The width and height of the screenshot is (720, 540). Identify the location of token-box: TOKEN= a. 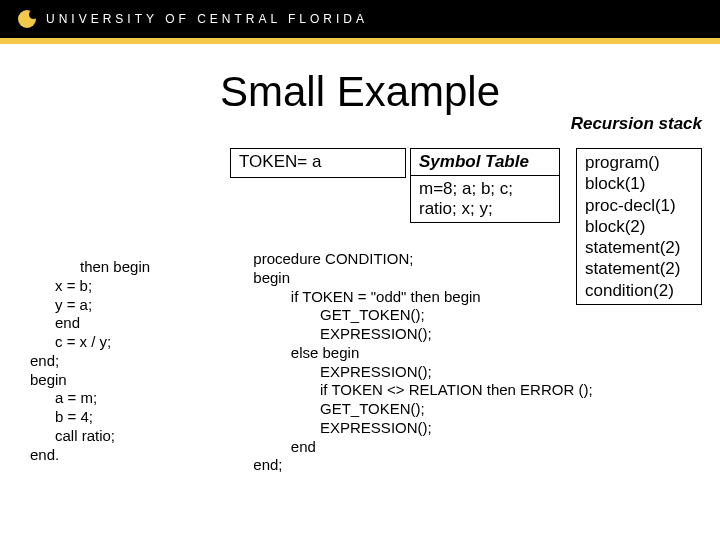
(318, 163).